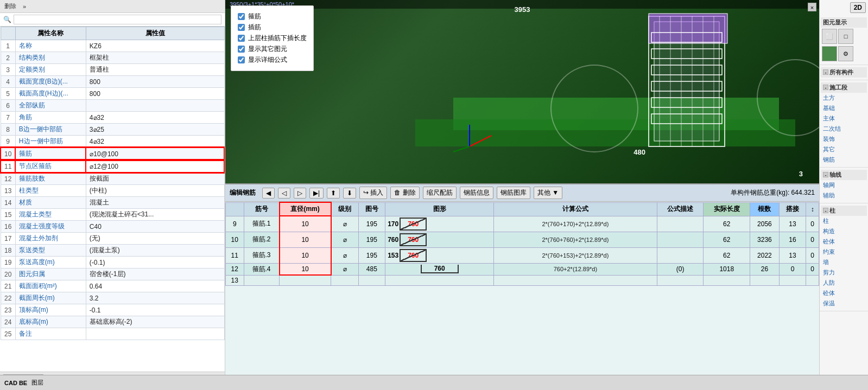 The image size is (868, 390). Describe the element at coordinates (155, 70) in the screenshot. I see `row-property-value: 普通柱` at that location.